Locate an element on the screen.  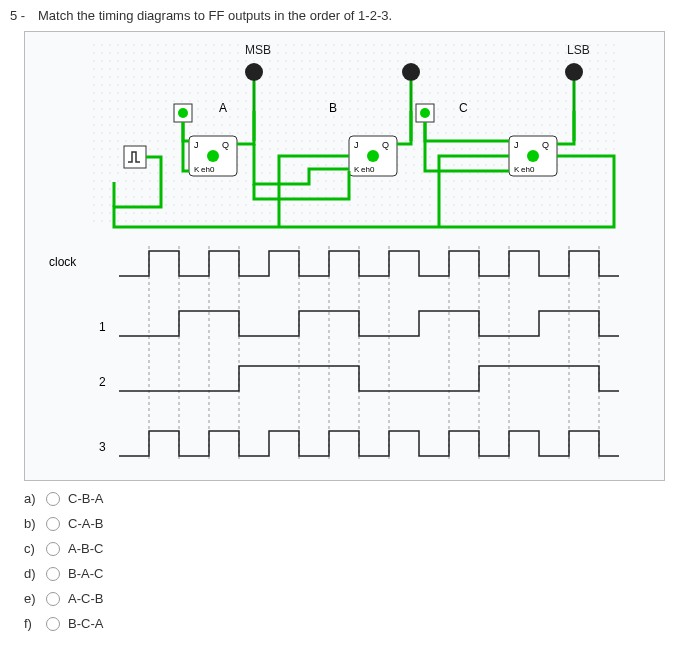
msb-label: MSB is located at coordinates (258, 50).